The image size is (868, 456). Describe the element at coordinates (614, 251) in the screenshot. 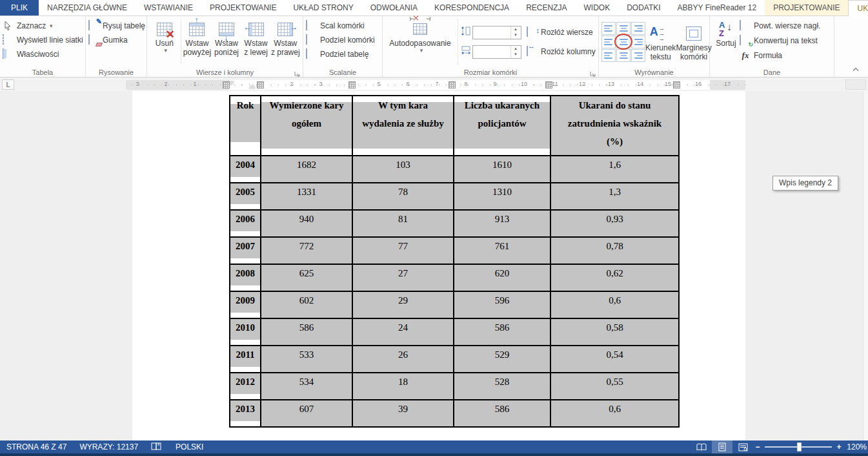

I see `data-cell: 0,78` at that location.